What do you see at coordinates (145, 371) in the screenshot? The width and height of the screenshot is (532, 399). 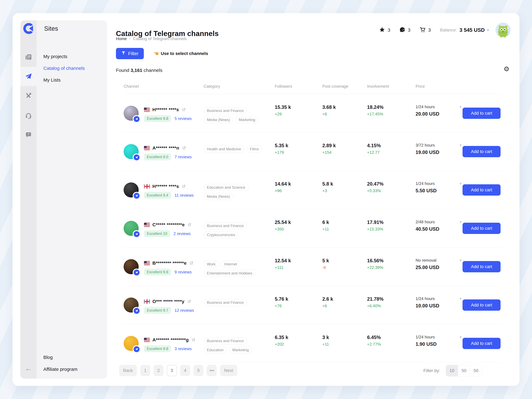 I see `pagination-page-1: 1` at bounding box center [145, 371].